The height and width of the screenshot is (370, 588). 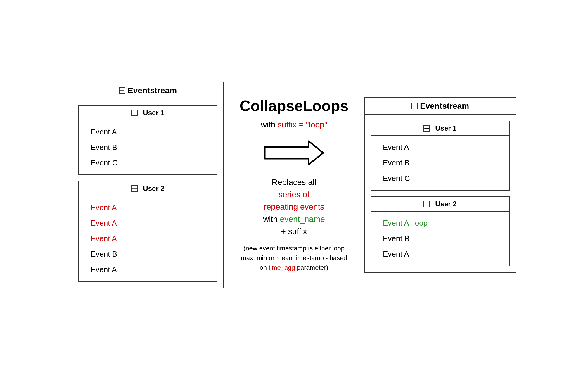 I want to click on left-minimize-icon: —, so click(x=122, y=91).